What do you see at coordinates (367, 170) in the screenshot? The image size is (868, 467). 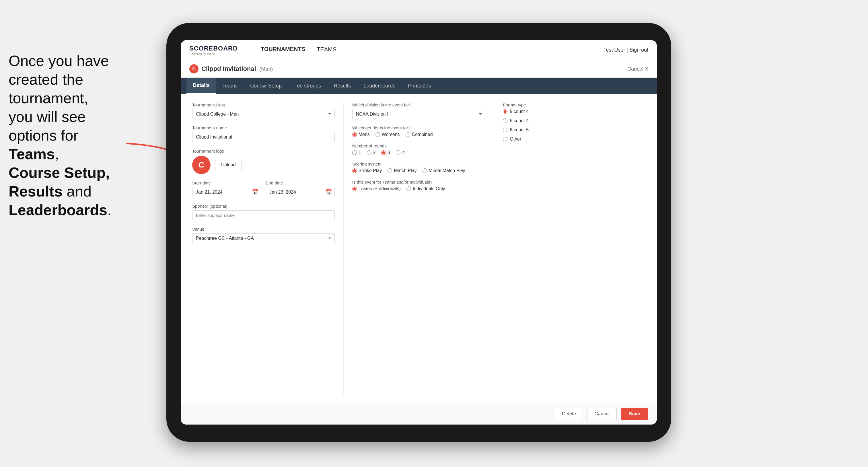 I see `scoring-stroke: Stroke Play` at bounding box center [367, 170].